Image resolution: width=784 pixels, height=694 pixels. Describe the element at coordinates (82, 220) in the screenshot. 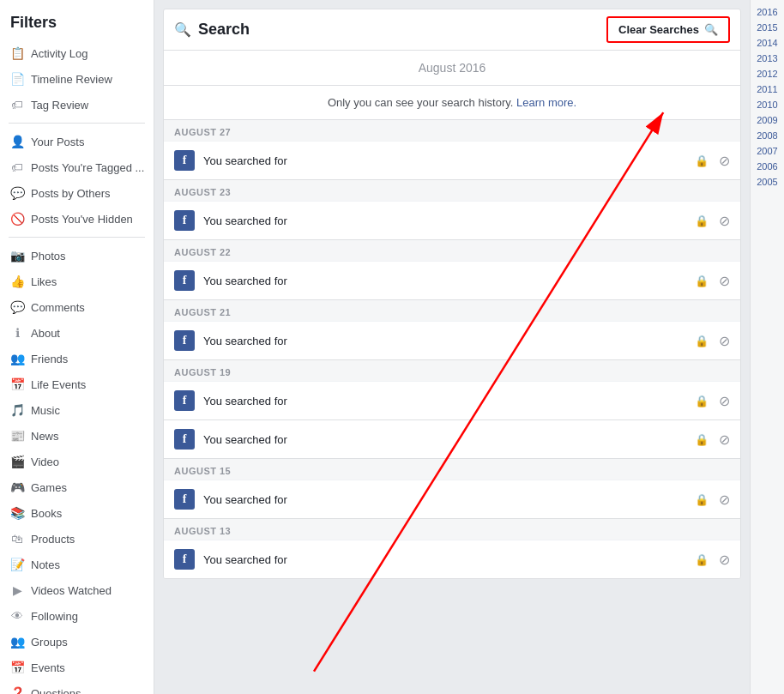

I see `sidebar-item-label: Posts You've Hidden` at that location.